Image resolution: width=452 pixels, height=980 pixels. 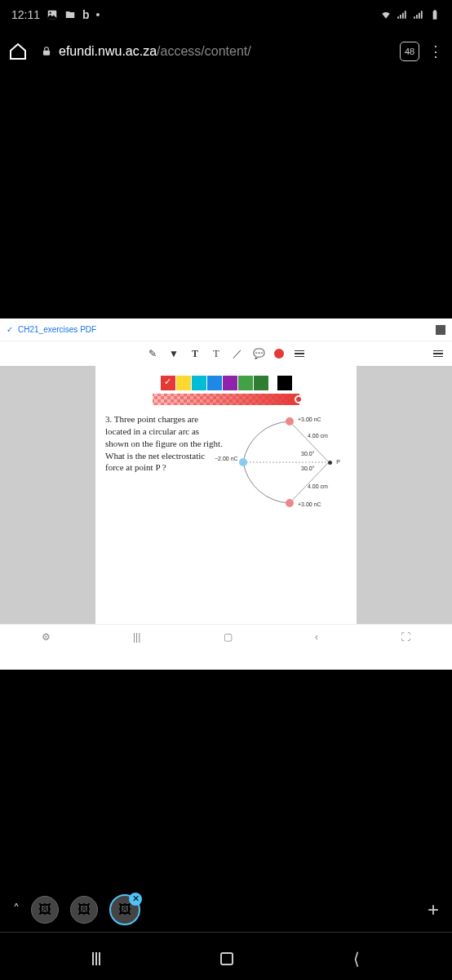 I want to click on question-text: 3. Three point charges are located in a …, so click(x=165, y=462).